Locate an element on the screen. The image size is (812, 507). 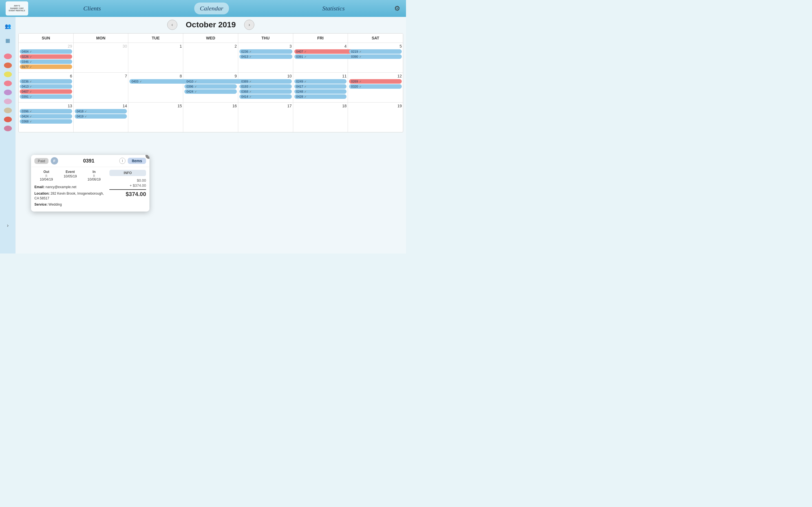
prev-month-btn: ‹ is located at coordinates (172, 25).